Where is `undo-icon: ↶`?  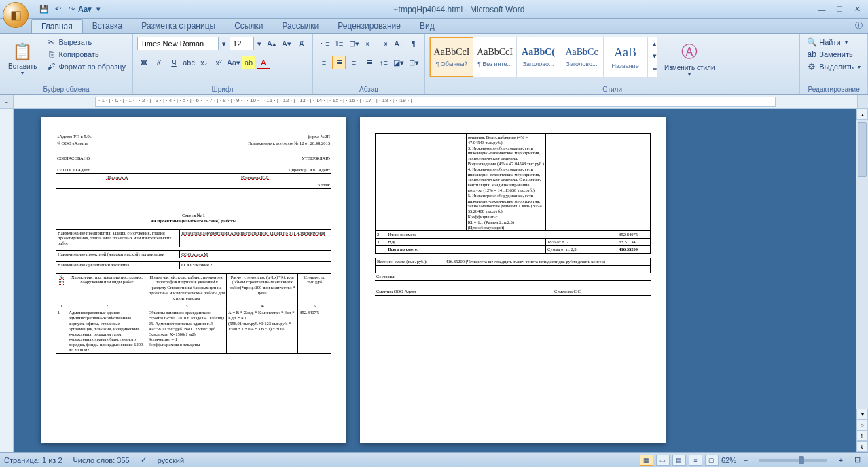 undo-icon: ↶ is located at coordinates (58, 10).